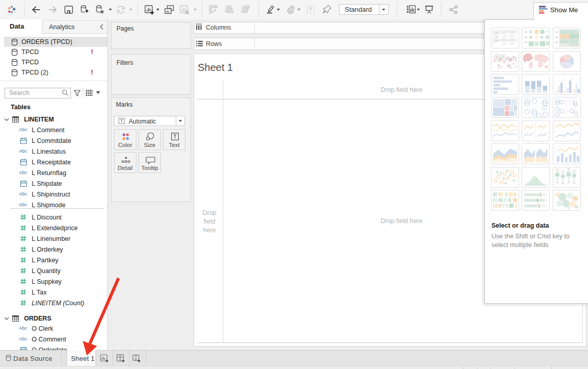  Describe the element at coordinates (564, 41) in the screenshot. I see `svg-text: 2503` at that location.